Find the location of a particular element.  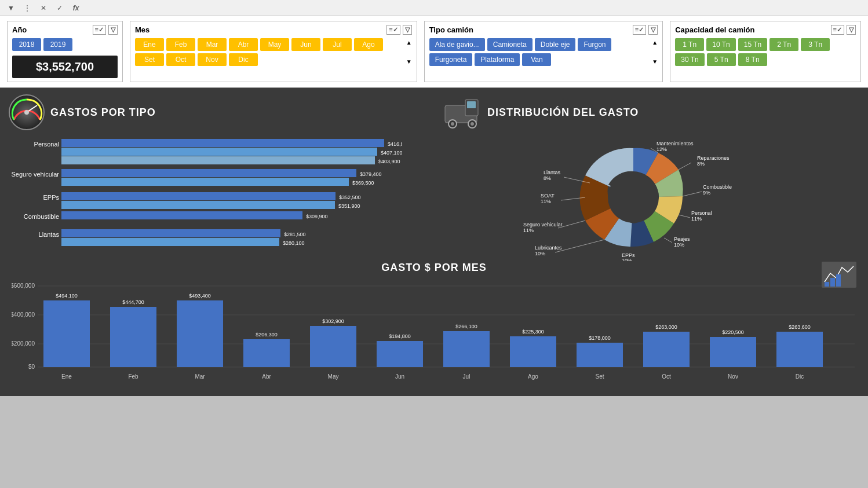

filter-tipo-ala: Ala de gavio... is located at coordinates (457, 45).